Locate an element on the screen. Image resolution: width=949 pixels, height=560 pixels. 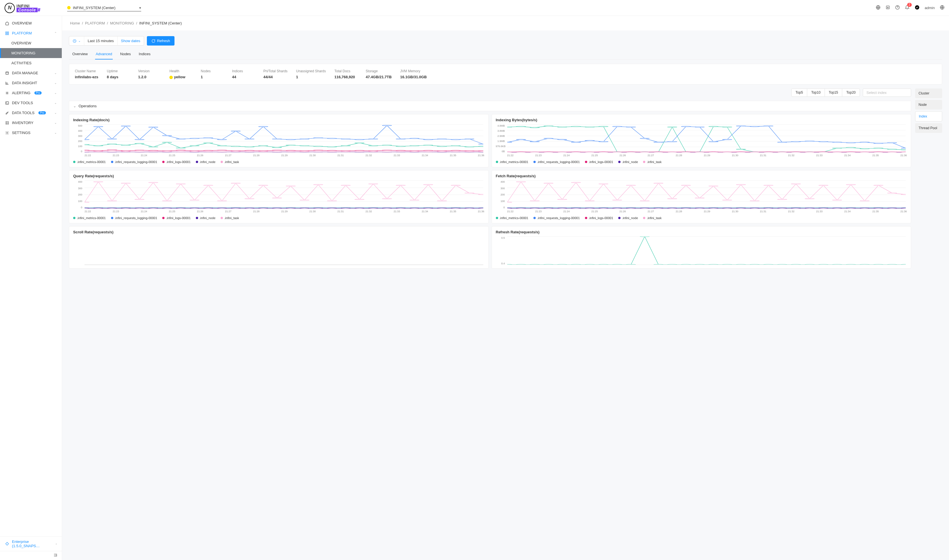
version-link: Enterprise (1.5.0_SNAPS… › is located at coordinates (31, 544).